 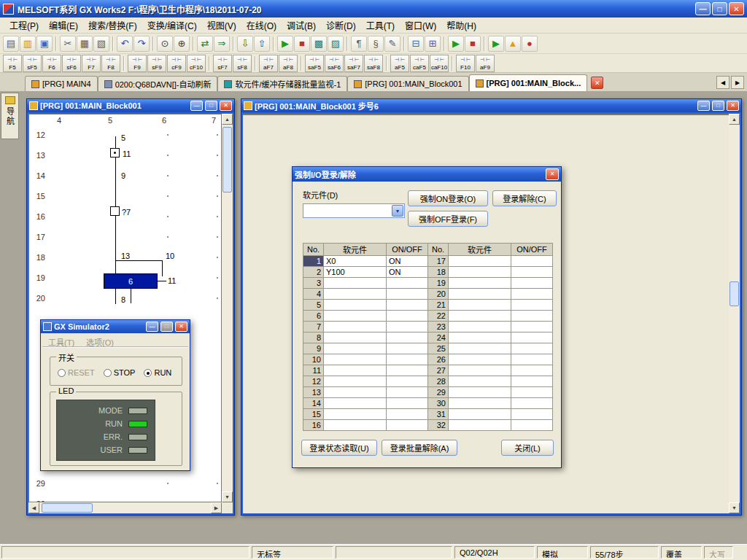 I want to click on row-number-cell: 32, so click(x=438, y=426).